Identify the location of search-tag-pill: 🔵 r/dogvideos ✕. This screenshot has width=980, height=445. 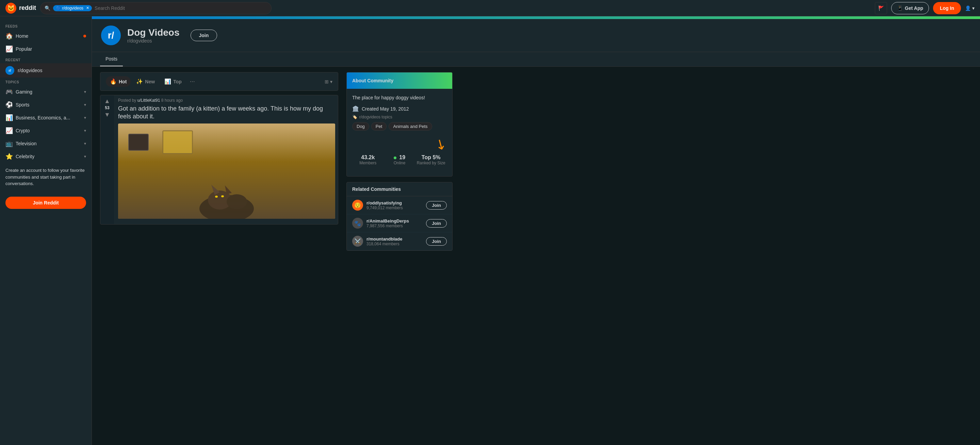
(73, 8).